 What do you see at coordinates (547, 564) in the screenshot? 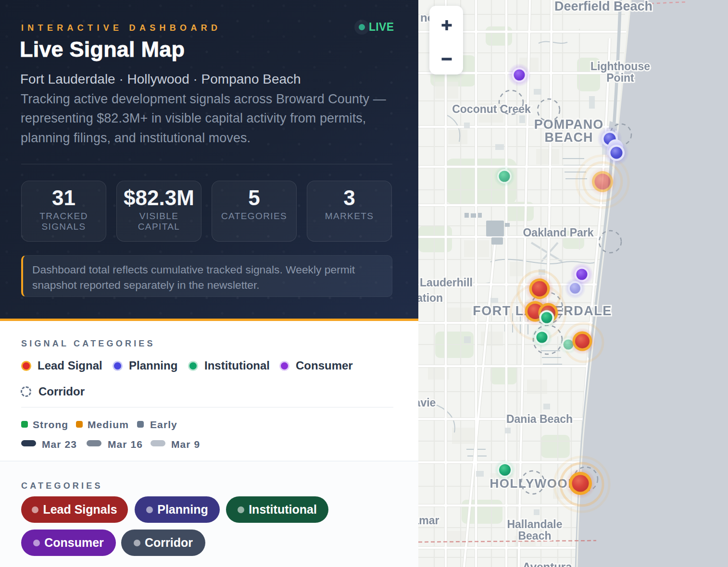
I see `svg-text: Aventura` at bounding box center [547, 564].